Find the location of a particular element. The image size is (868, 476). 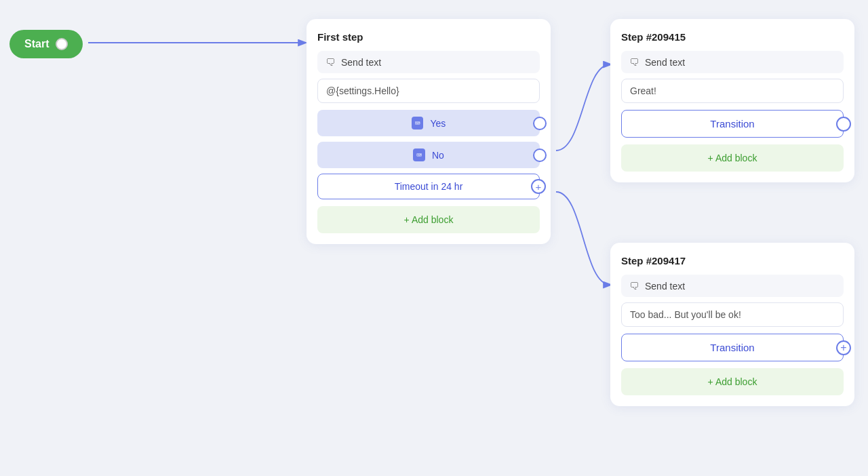

step-209417-add-block-button: + Add block is located at coordinates (732, 382).